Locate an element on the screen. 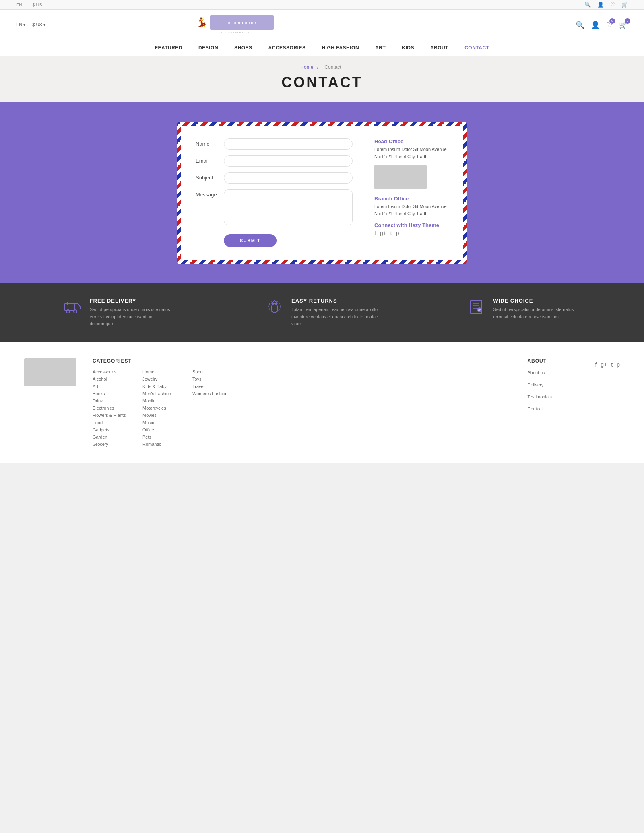 Image resolution: width=644 pixels, height=833 pixels. top-lang: EN is located at coordinates (19, 5).